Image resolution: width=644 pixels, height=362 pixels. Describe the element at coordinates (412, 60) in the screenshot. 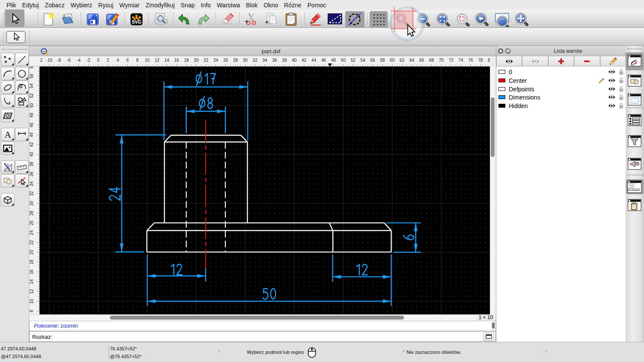

I see `svg-text: 64` at that location.